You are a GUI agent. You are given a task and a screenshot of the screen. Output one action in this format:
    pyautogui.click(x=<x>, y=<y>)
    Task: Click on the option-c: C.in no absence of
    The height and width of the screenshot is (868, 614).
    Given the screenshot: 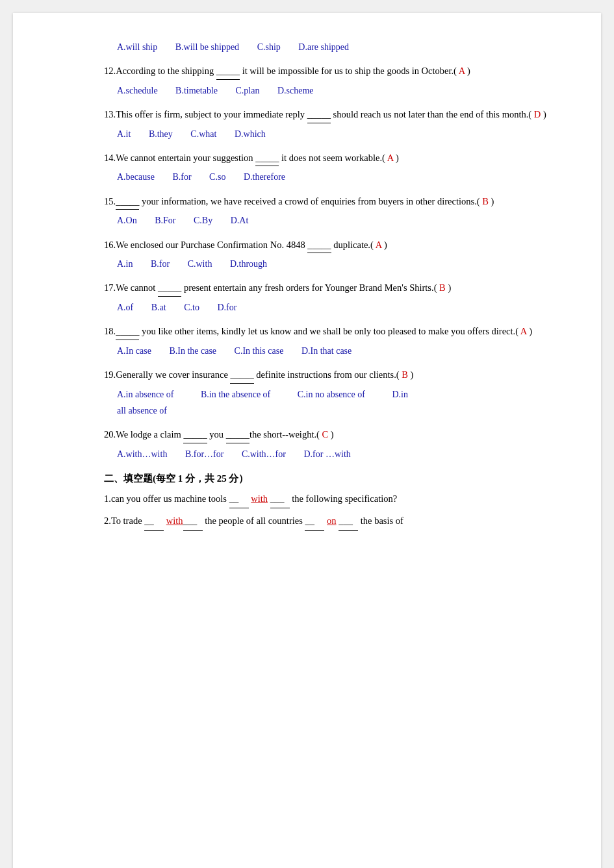 What is the action you would take?
    pyautogui.click(x=331, y=395)
    